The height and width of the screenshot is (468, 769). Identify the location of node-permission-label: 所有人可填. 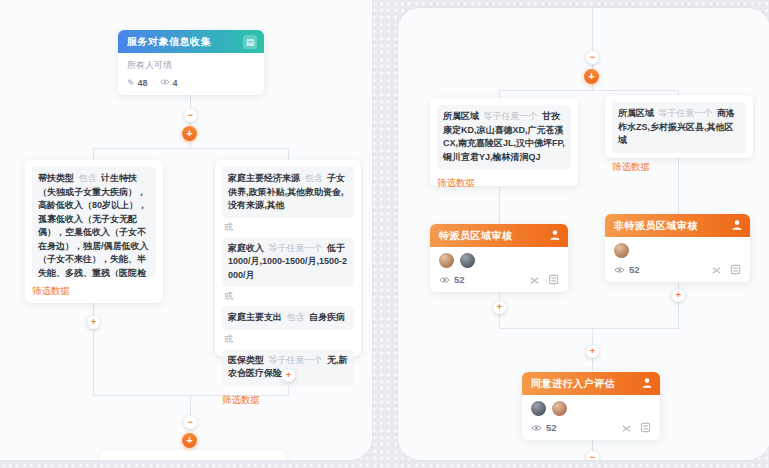
(191, 66).